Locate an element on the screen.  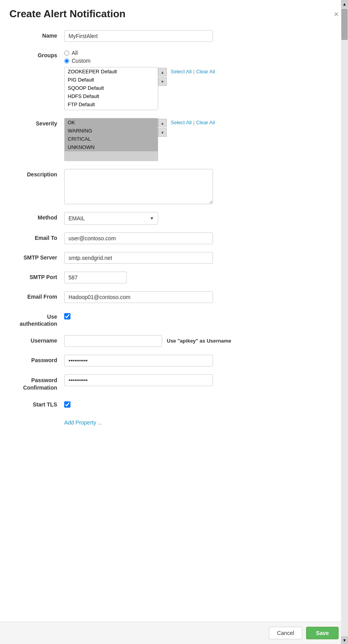
groups-links: Select All | Clear All is located at coordinates (192, 71).